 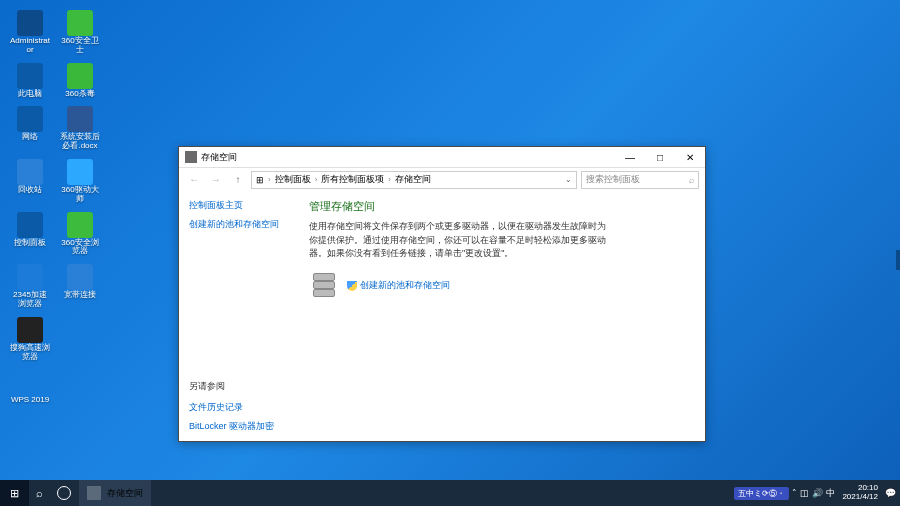 What do you see at coordinates (497, 206) in the screenshot?
I see `content-heading: 管理存储空间` at bounding box center [497, 206].